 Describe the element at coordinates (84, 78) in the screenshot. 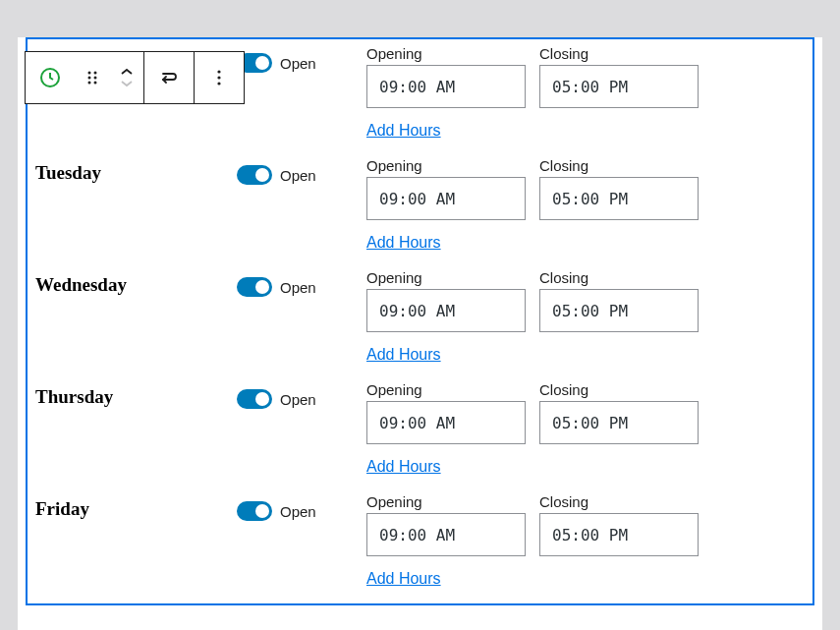

I see `toolbar-group-block` at that location.